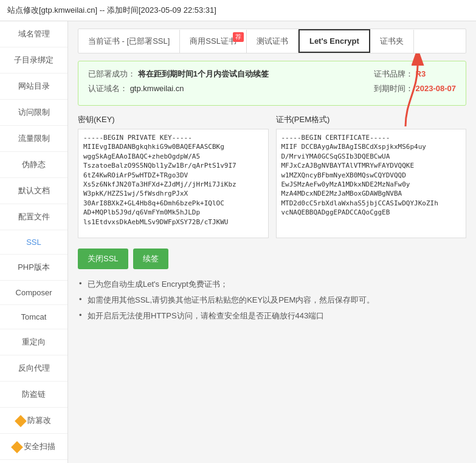 The width and height of the screenshot is (476, 463). Describe the element at coordinates (272, 259) in the screenshot. I see `action-buttons: 关闭SSL 续签` at that location.